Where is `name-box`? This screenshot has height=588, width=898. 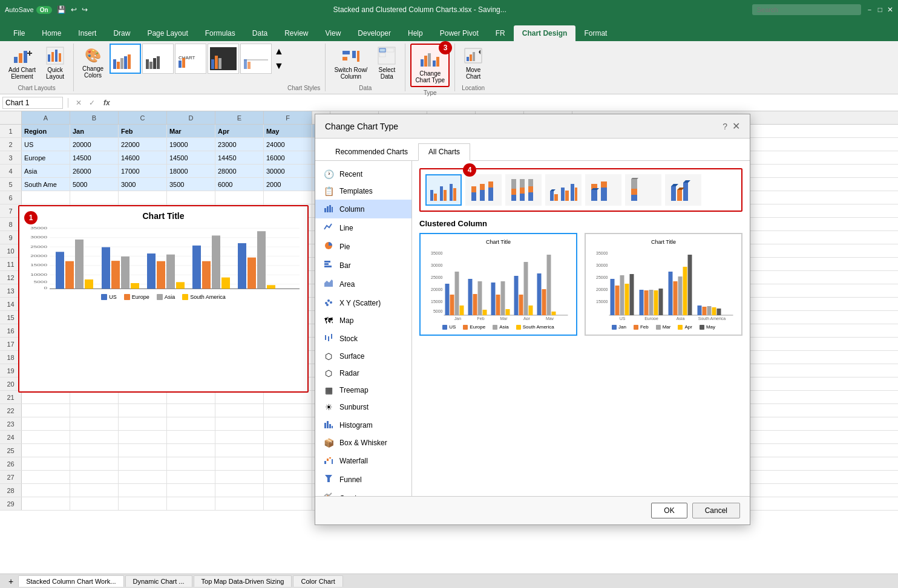 name-box is located at coordinates (33, 103).